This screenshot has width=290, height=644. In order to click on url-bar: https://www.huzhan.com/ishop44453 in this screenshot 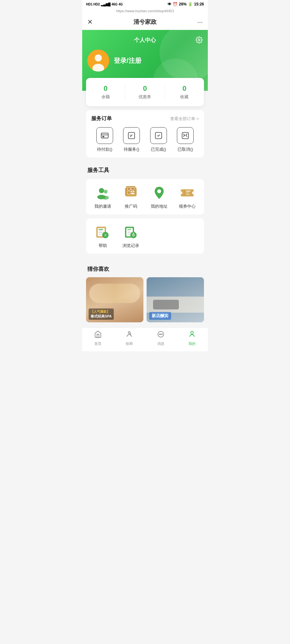, I will do `click(145, 11)`.